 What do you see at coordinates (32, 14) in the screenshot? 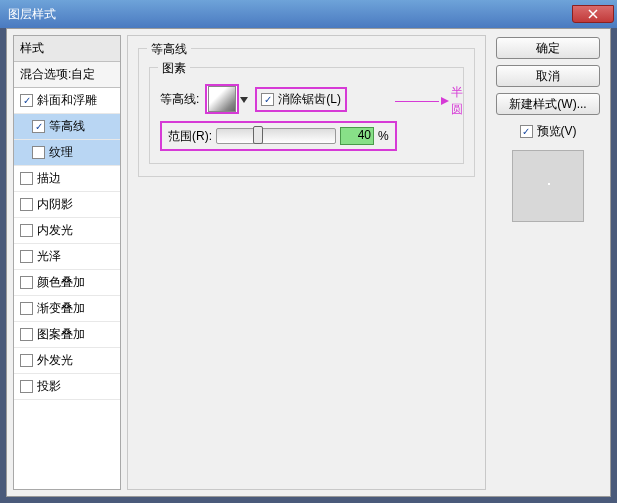
I see `window-title: 图层样式` at bounding box center [32, 14].